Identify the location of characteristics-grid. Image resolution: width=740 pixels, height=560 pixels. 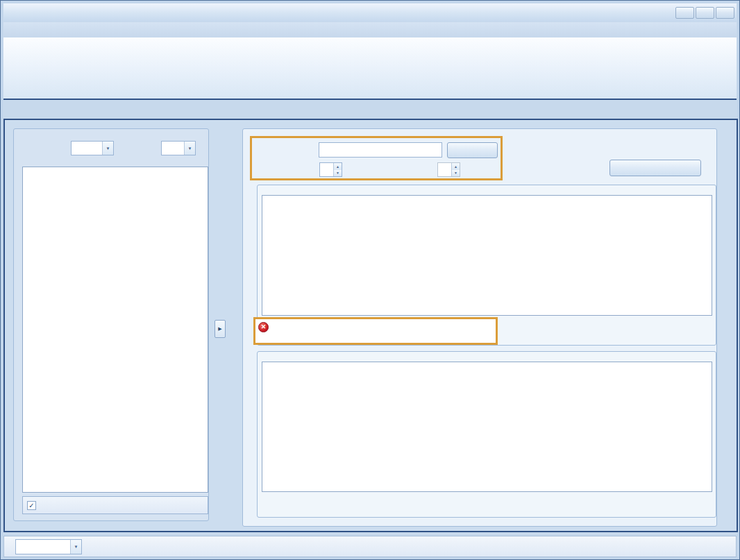
(487, 427).